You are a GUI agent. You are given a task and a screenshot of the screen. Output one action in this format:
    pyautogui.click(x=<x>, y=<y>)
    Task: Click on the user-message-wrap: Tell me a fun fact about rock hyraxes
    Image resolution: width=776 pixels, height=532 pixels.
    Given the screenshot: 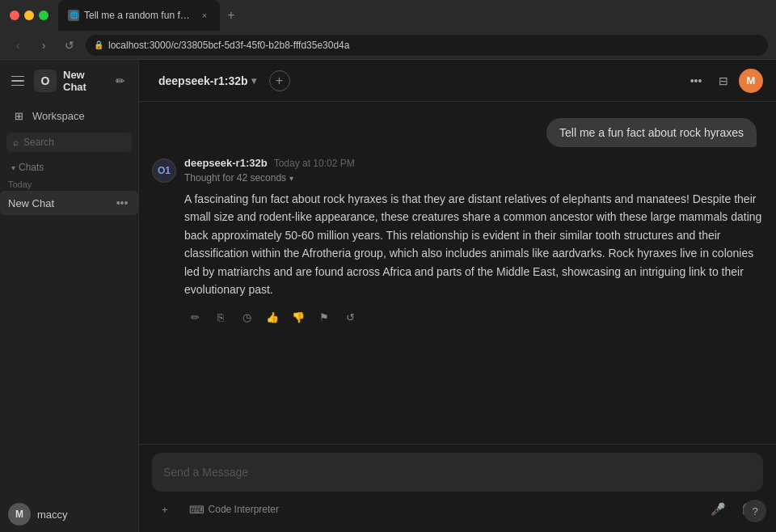 What is the action you would take?
    pyautogui.click(x=458, y=133)
    